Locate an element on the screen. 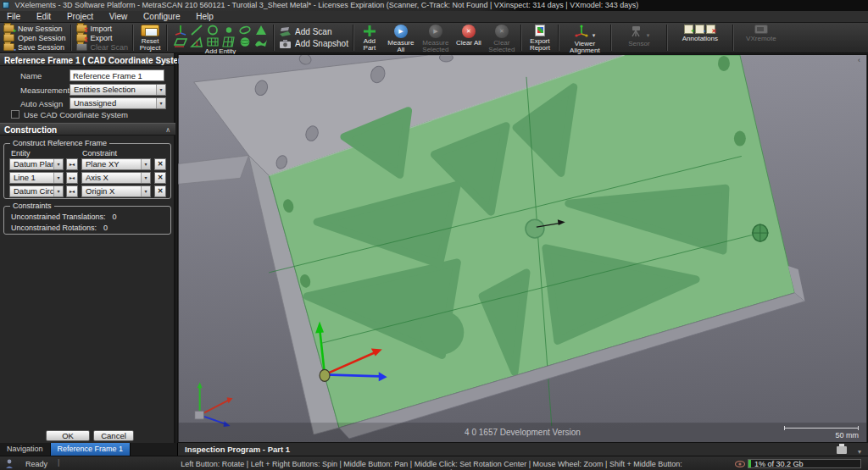  measurement-row: Measurement Entities Selection ▾ is located at coordinates (88, 90).